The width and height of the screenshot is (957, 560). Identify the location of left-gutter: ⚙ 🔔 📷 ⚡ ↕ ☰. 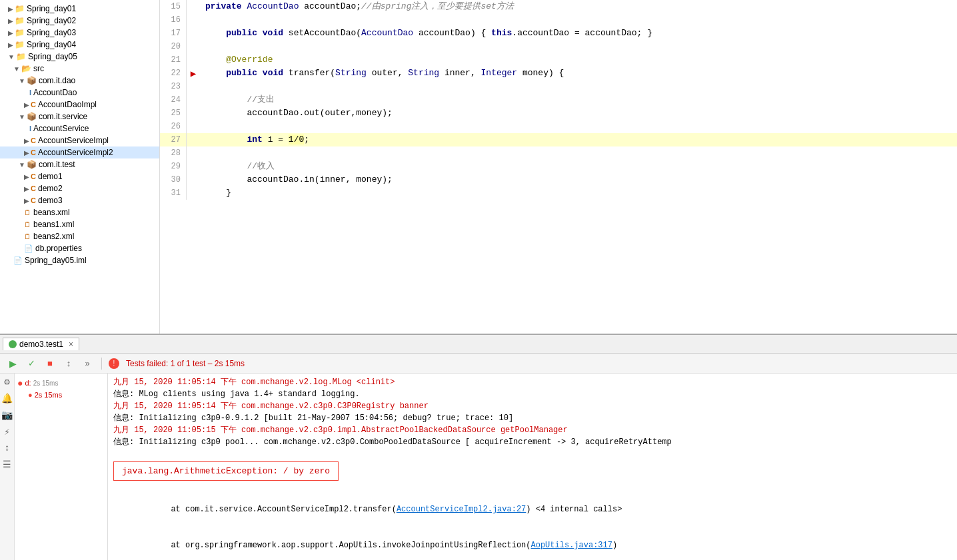
(7, 467).